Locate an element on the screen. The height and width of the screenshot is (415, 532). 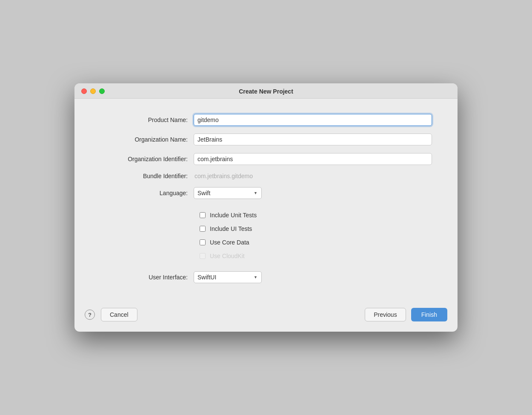
footer: ? Cancel Previous Finish is located at coordinates (266, 316).